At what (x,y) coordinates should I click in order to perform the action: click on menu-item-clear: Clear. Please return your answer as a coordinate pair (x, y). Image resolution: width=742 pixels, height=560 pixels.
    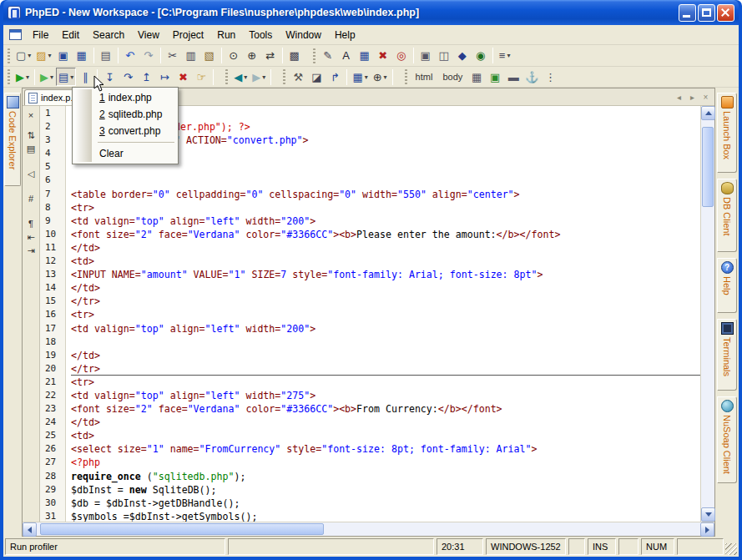
    Looking at the image, I should click on (125, 154).